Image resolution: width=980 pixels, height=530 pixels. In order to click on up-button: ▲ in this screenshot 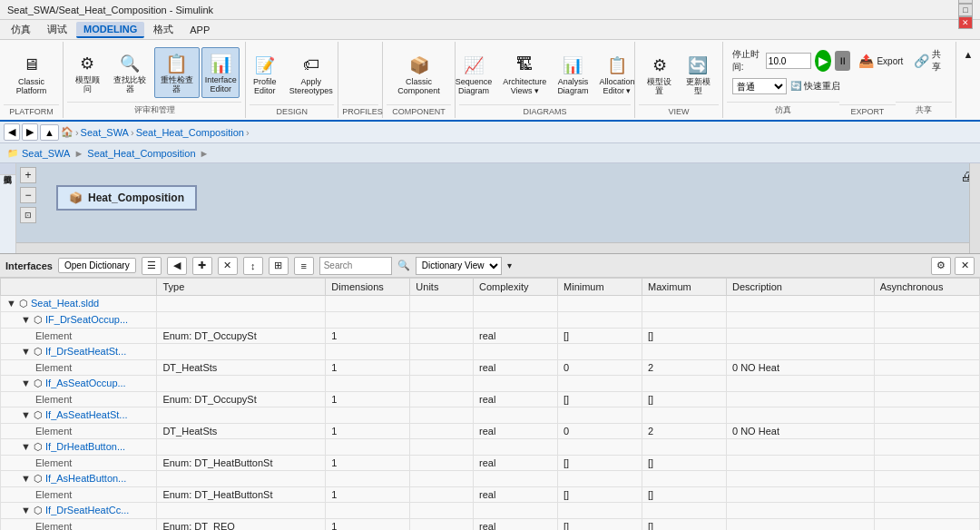, I will do `click(49, 132)`.